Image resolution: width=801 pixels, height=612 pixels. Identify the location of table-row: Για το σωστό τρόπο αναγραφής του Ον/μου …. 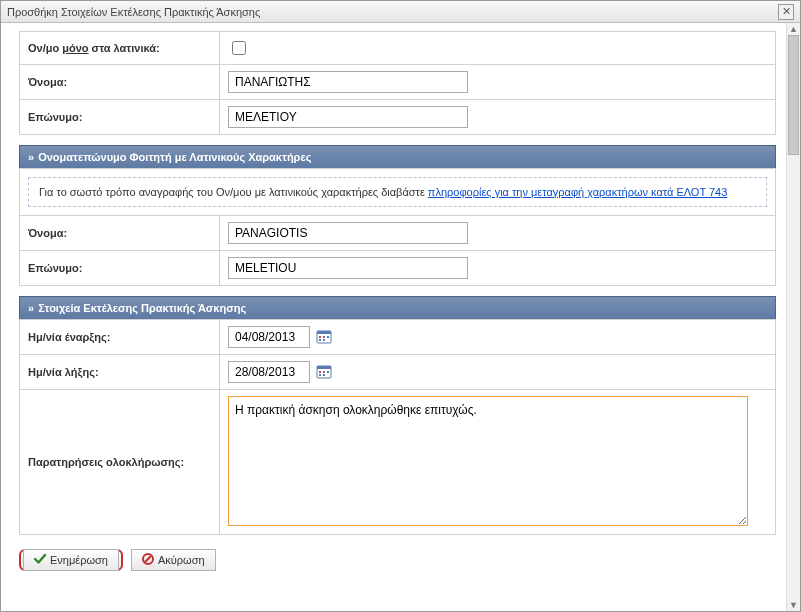
(398, 192).